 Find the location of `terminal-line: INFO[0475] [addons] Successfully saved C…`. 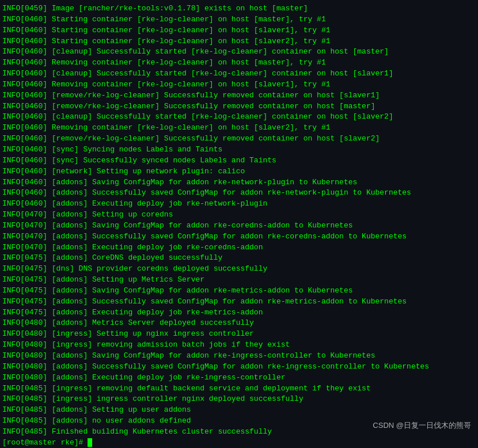

terminal-line: INFO[0475] [addons] Successfully saved C… is located at coordinates (239, 302).